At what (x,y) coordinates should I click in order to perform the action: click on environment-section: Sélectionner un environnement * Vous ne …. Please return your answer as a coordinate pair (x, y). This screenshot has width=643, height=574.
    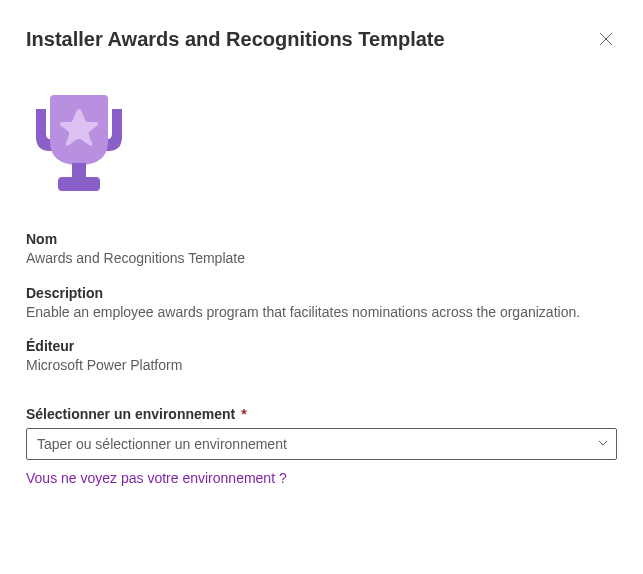
    Looking at the image, I should click on (322, 446).